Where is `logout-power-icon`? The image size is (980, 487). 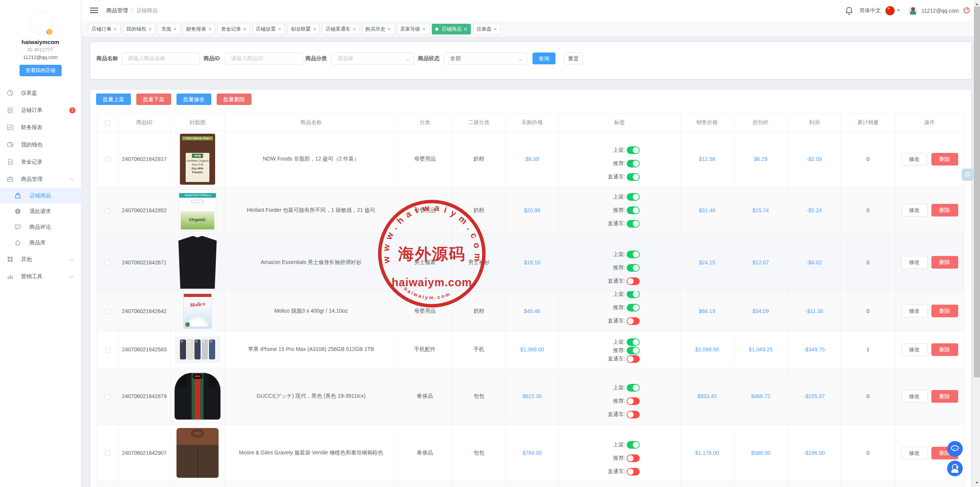
logout-power-icon is located at coordinates (967, 11).